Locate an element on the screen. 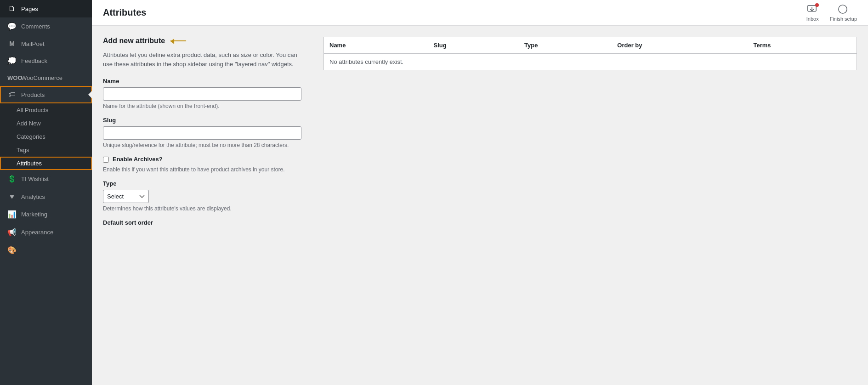  type-select: Select Text Color Image Label is located at coordinates (126, 197).